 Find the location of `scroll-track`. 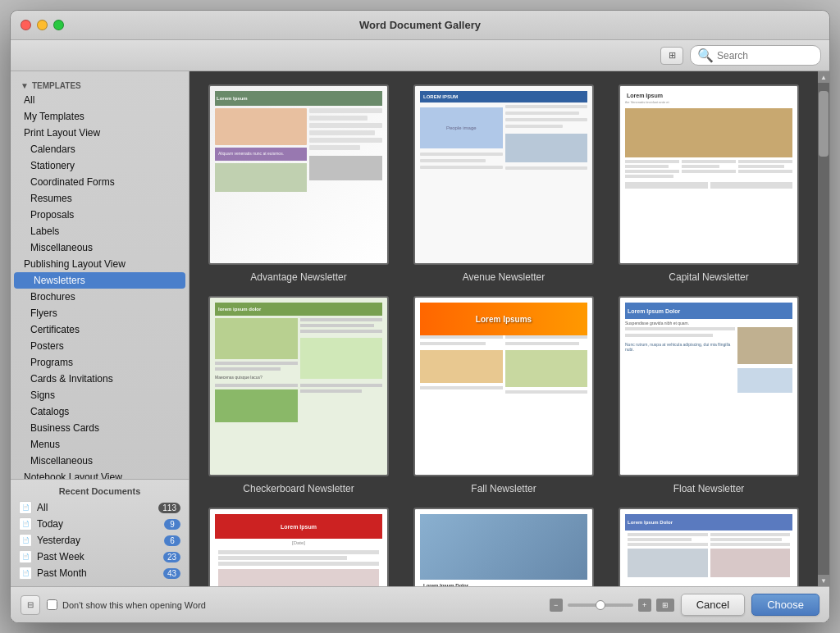

scroll-track is located at coordinates (824, 329).